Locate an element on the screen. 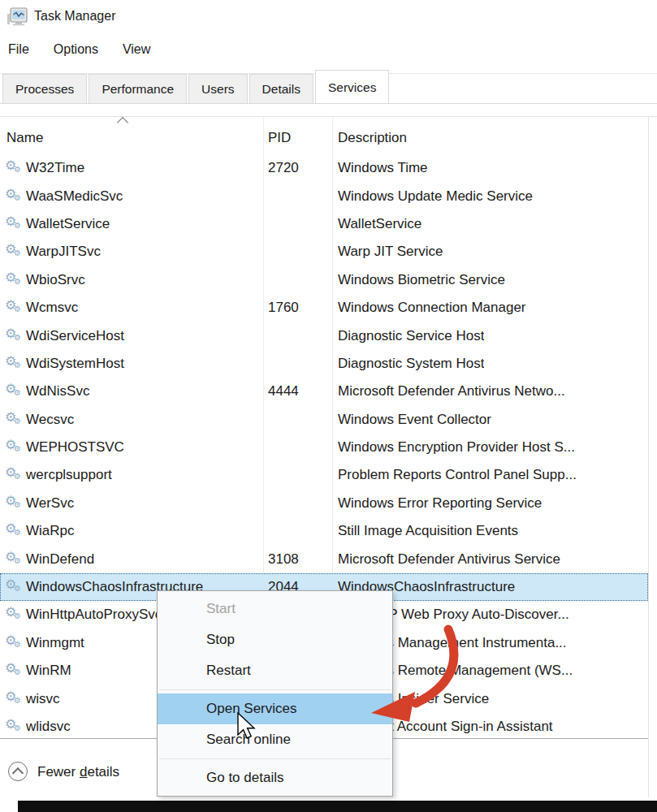 The height and width of the screenshot is (812, 657). service-description: Microsoft Defender Antivirus Netwo... is located at coordinates (452, 391).